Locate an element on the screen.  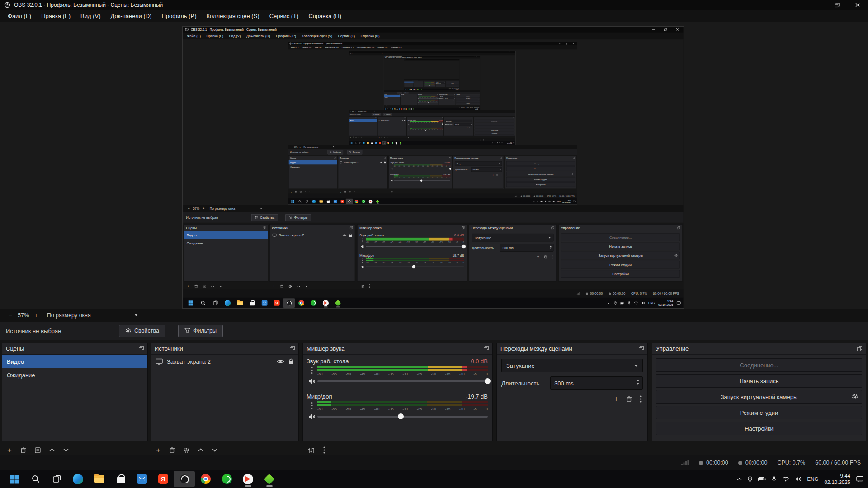
zoom-fit-dropdown-icon is located at coordinates (136, 315).